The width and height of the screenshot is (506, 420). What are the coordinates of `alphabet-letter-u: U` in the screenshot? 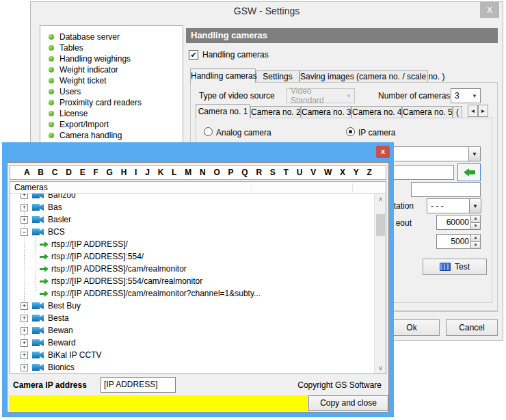 It's located at (299, 172).